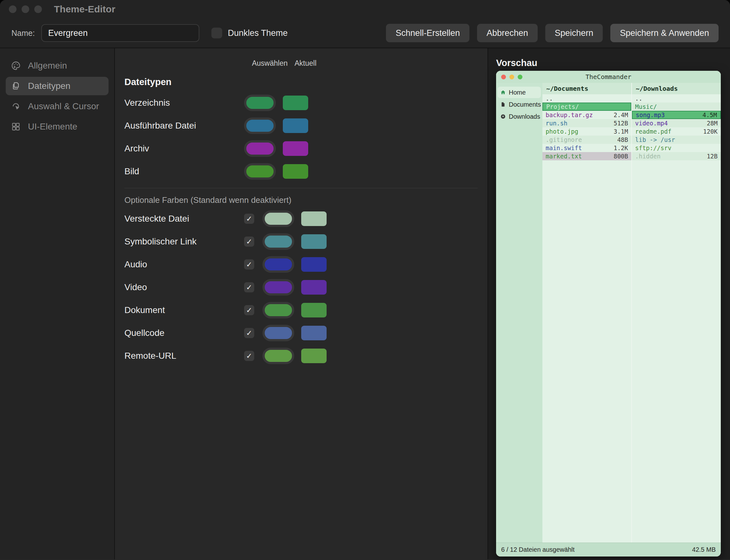 This screenshot has width=730, height=560. I want to click on optional-color-row: Video✓, so click(306, 287).